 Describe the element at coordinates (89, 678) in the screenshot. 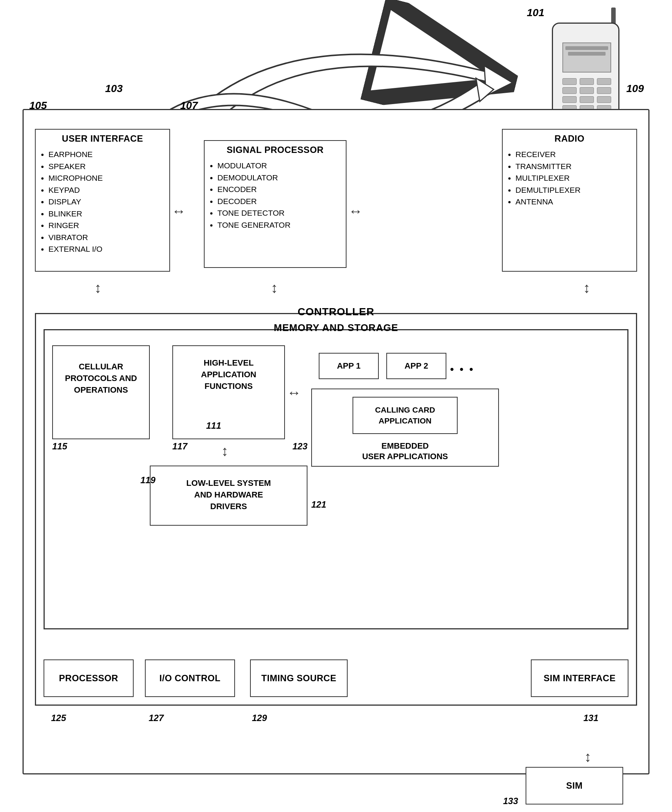

I see `processor-box: PROCESSOR` at that location.